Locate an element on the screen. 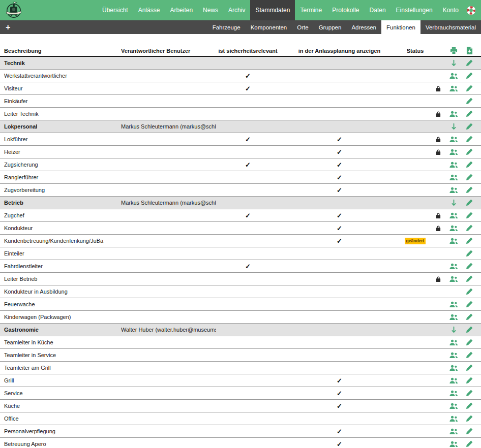  nav-item-uebersicht: Übersicht is located at coordinates (115, 10).